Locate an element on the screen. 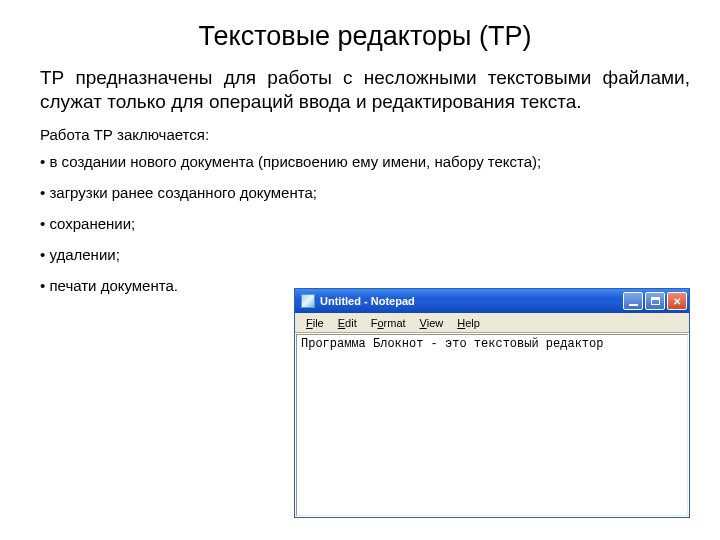  maximize-button is located at coordinates (655, 301).